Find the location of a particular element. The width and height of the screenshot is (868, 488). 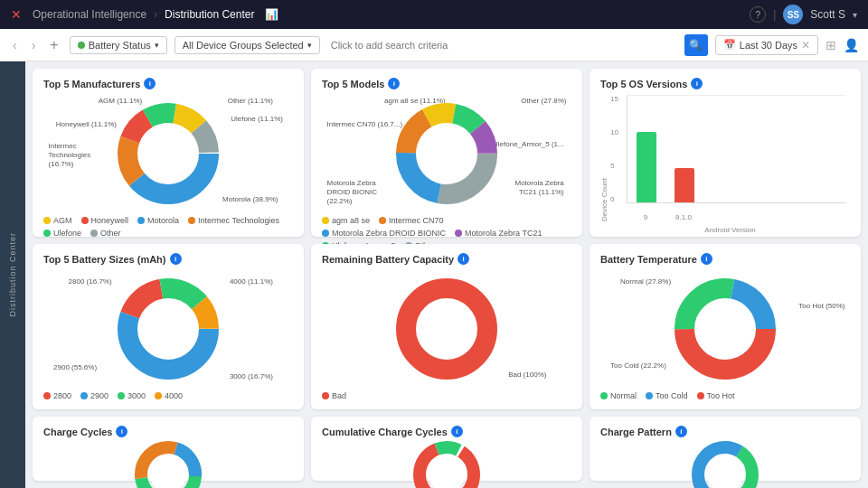

date-clear-icon: ✕ is located at coordinates (806, 45).